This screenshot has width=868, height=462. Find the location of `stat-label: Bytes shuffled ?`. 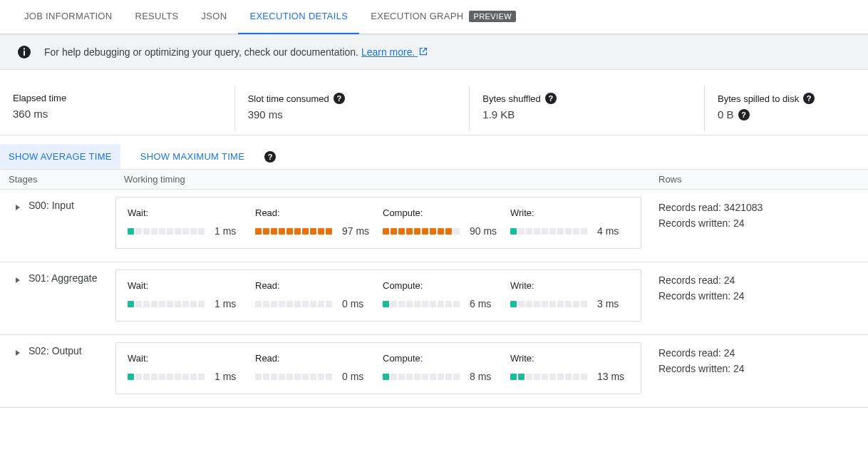

stat-label: Bytes shuffled ? is located at coordinates (587, 98).